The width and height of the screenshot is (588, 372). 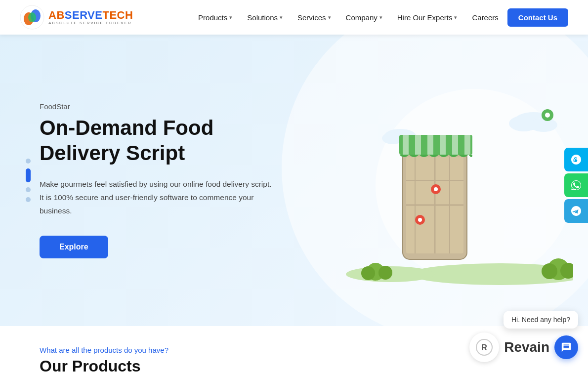 I want to click on logo-tagline: ABSOLUTE SERVICE FOREVER, so click(x=91, y=24).